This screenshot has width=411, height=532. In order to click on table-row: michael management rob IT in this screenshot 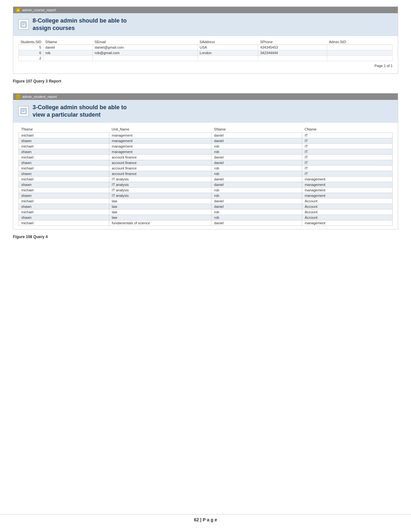, I will do `click(206, 146)`.